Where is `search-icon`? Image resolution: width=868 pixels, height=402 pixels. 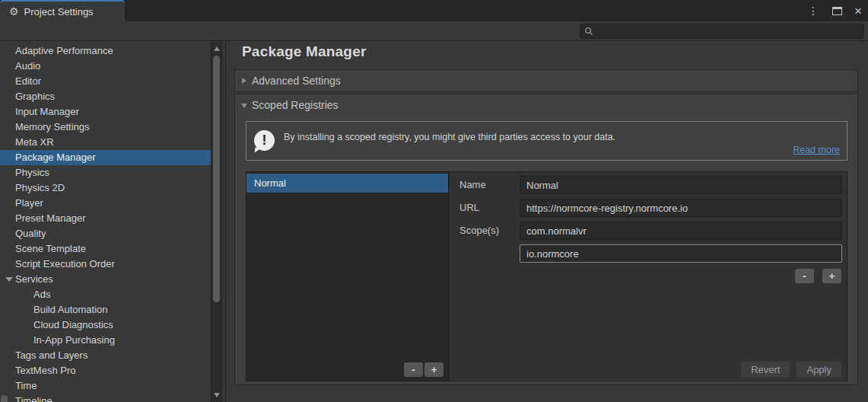
search-icon is located at coordinates (589, 31).